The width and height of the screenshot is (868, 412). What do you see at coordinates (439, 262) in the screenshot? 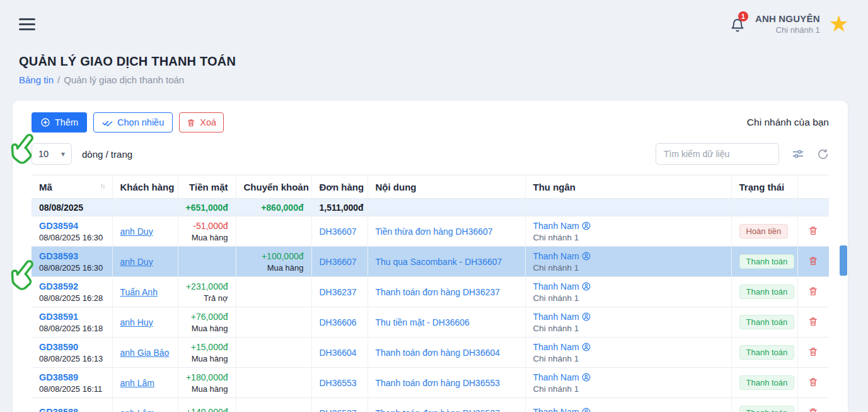
I see `content-link: Thu qua Sacombank - DH36607` at bounding box center [439, 262].